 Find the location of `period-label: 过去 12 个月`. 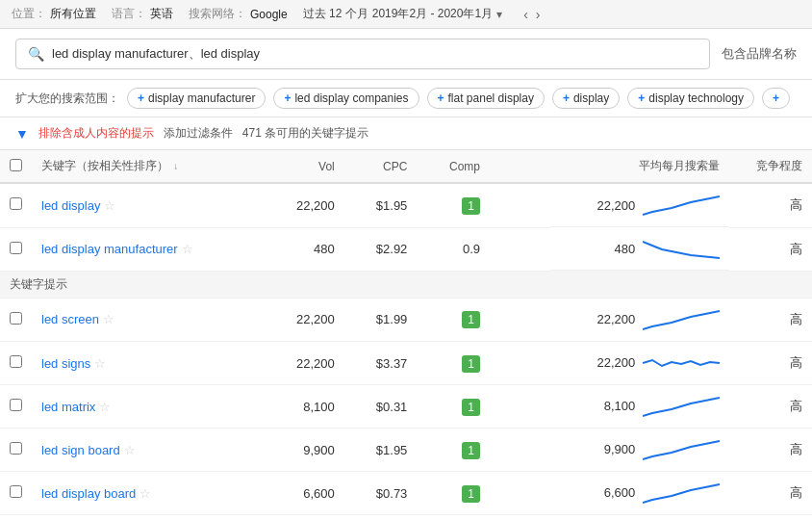

period-label: 过去 12 个月 is located at coordinates (336, 13).